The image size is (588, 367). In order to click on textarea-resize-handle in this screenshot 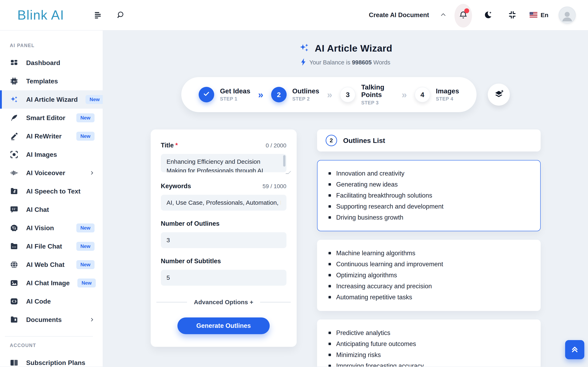, I will do `click(288, 173)`.